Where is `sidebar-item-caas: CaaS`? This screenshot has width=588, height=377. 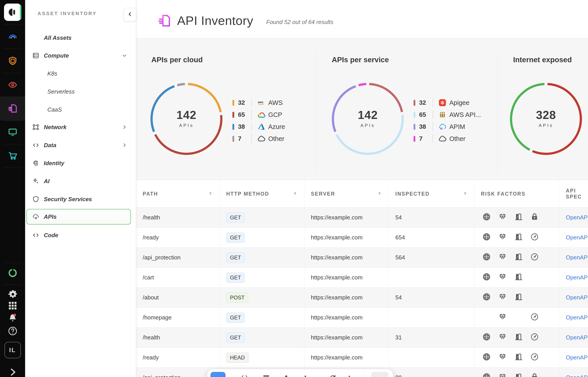 sidebar-item-caas: CaaS is located at coordinates (79, 110).